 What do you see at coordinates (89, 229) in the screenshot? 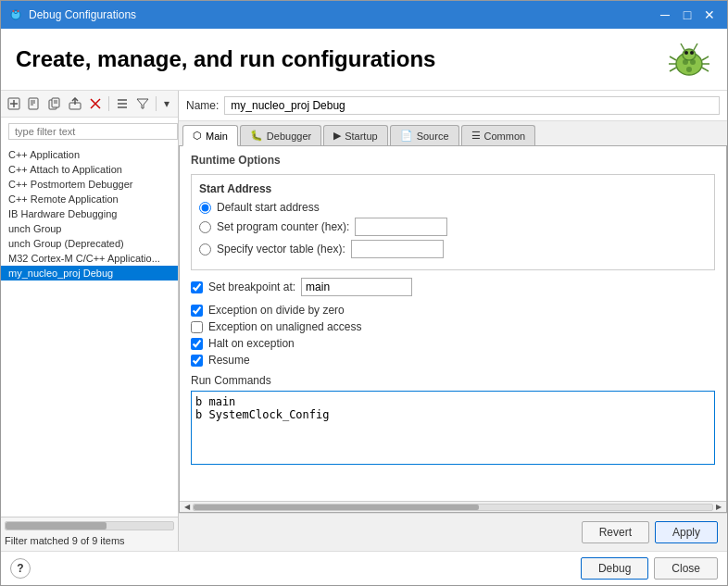
I see `config-list-item: unch Group` at bounding box center [89, 229].